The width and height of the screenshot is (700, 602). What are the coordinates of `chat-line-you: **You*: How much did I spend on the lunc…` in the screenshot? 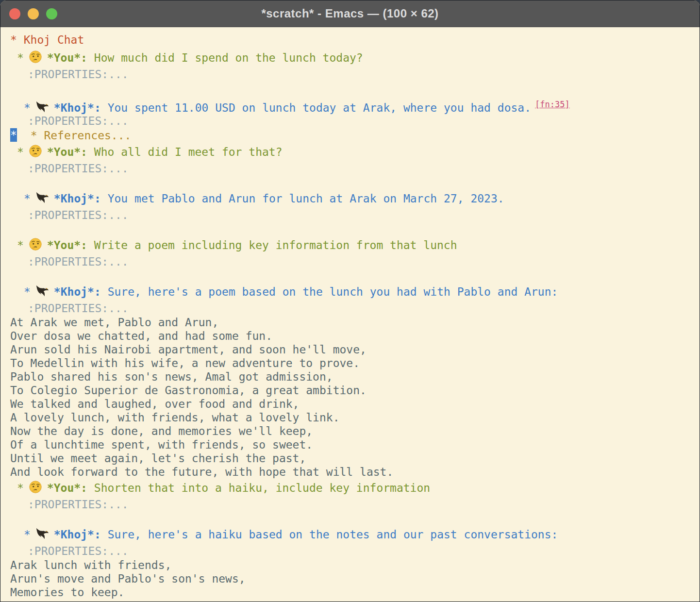 It's located at (353, 58).